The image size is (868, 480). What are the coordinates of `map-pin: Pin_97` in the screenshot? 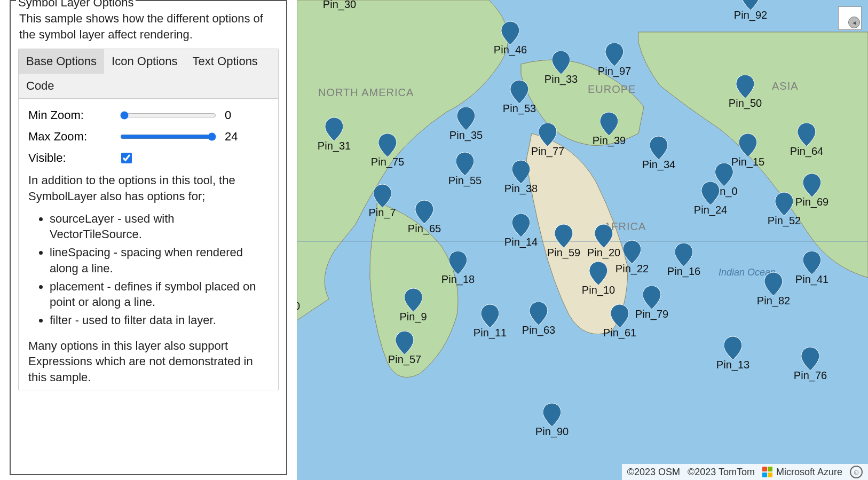 It's located at (614, 60).